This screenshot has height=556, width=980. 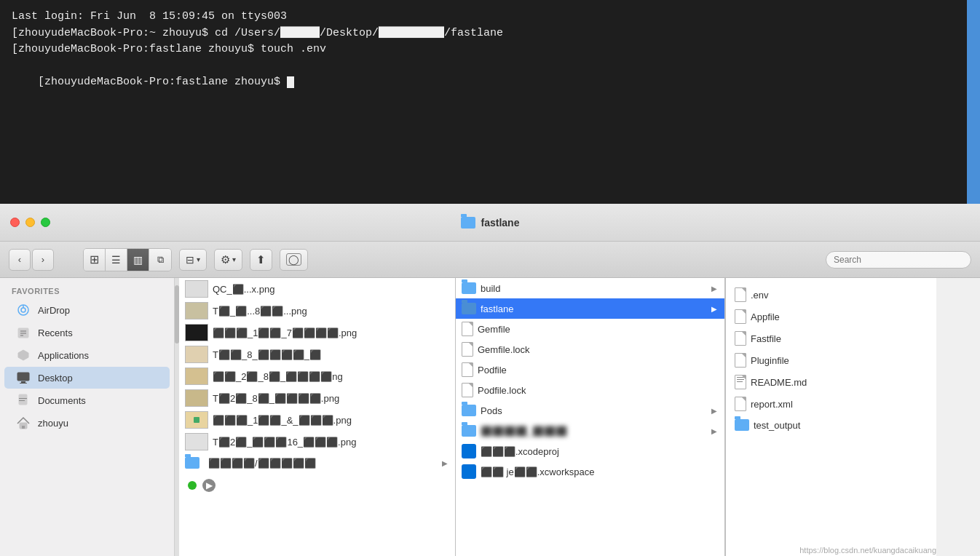 What do you see at coordinates (331, 355) in the screenshot?
I see `file-name: T⬛⬛_8_⬛⬛⬛⬛_⬛` at bounding box center [331, 355].